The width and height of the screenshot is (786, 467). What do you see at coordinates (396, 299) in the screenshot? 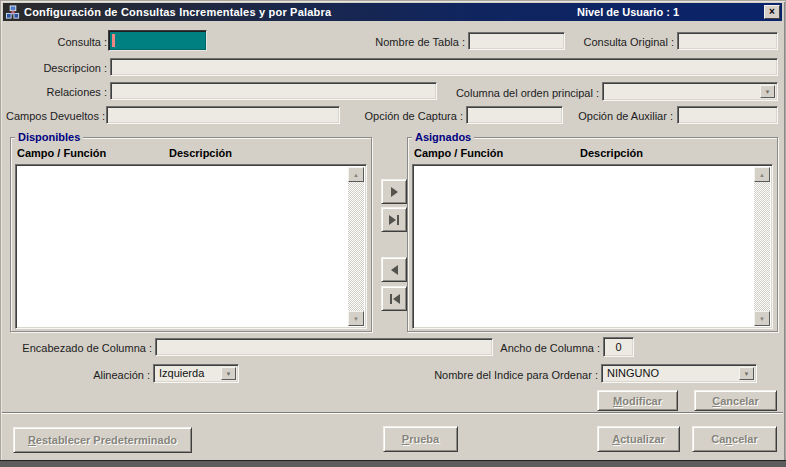
I see `arrow-left-bar-icon` at bounding box center [396, 299].